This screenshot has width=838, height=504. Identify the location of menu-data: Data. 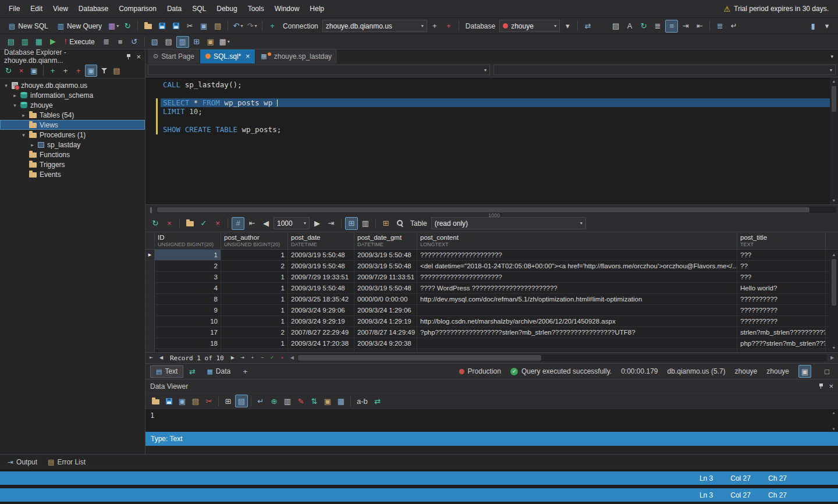
(175, 9).